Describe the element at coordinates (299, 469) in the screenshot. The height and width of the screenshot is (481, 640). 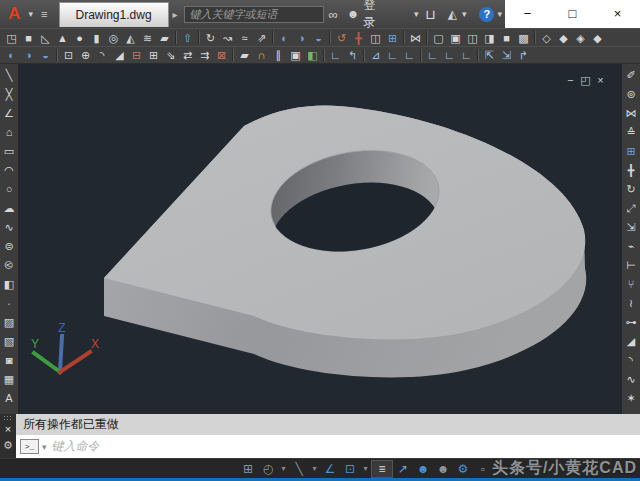
I see `isodraft-icon: ╲` at that location.